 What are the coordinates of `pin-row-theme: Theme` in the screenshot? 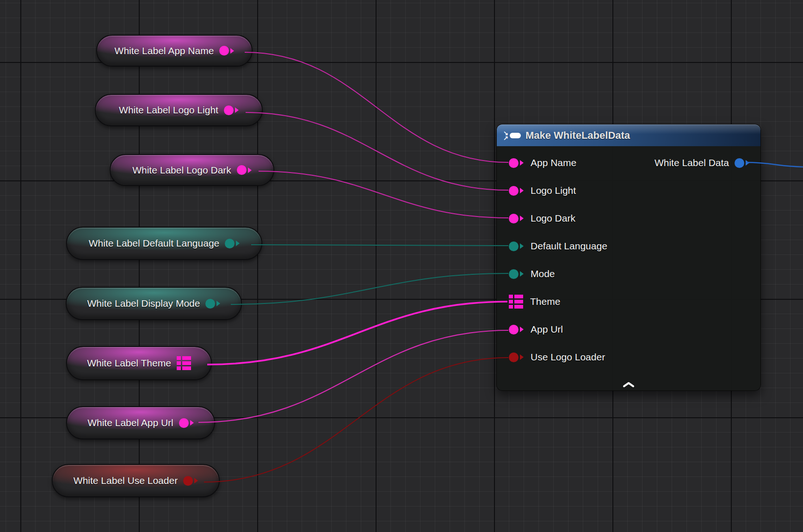 It's located at (629, 302).